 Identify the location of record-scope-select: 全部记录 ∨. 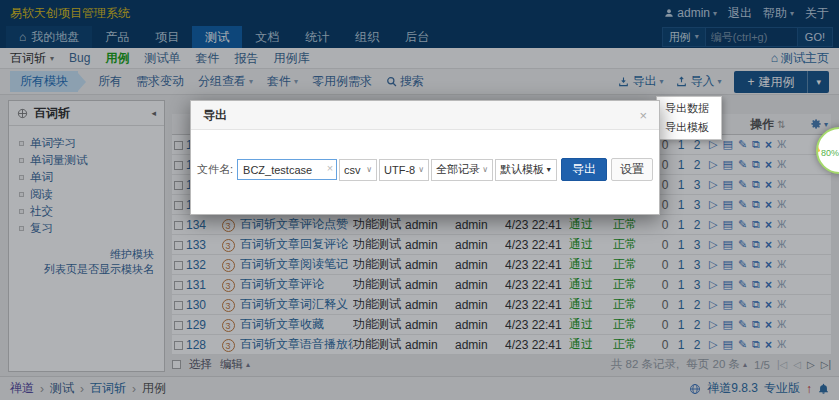
(462, 170).